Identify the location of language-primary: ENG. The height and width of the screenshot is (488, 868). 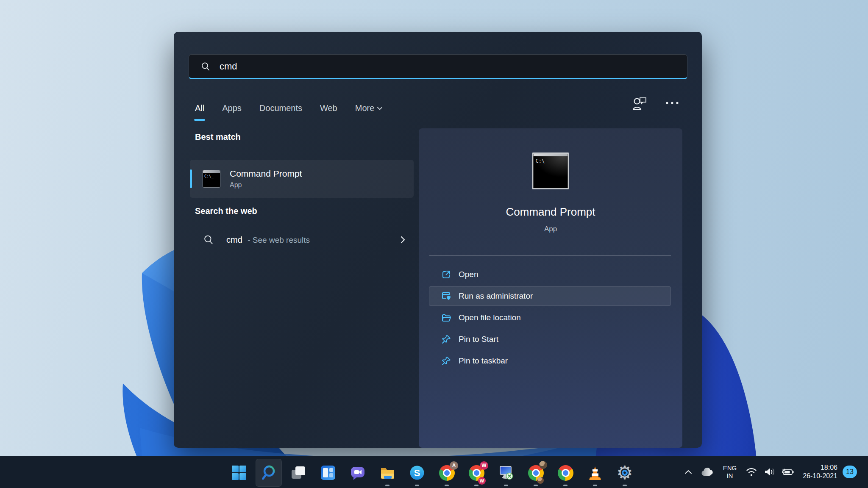
(730, 468).